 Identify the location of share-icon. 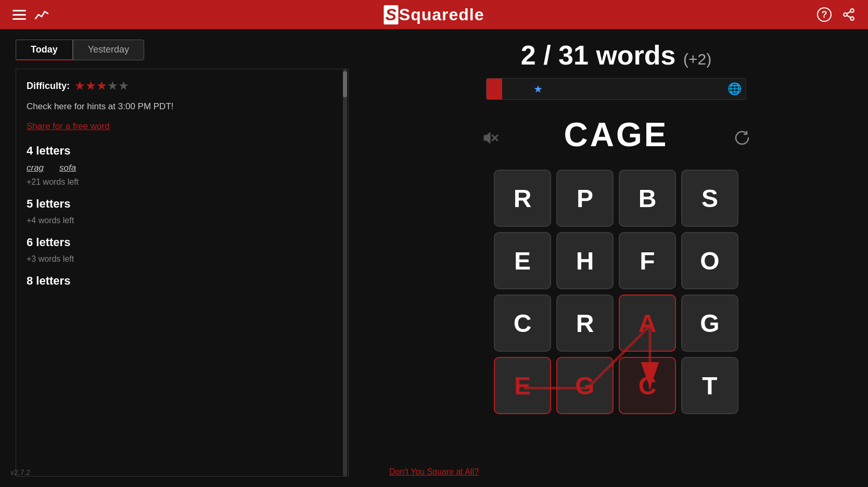
(849, 15).